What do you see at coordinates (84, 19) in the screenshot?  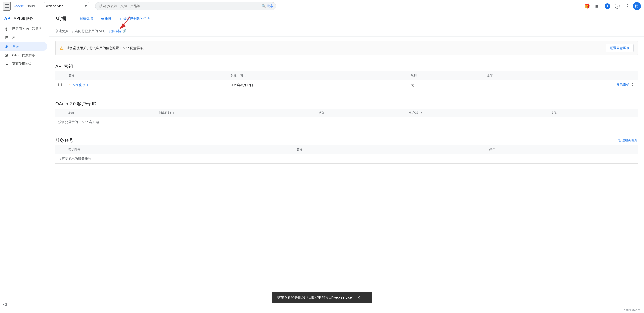 I see `create-credentials-button: ＋ 创建凭据` at bounding box center [84, 19].